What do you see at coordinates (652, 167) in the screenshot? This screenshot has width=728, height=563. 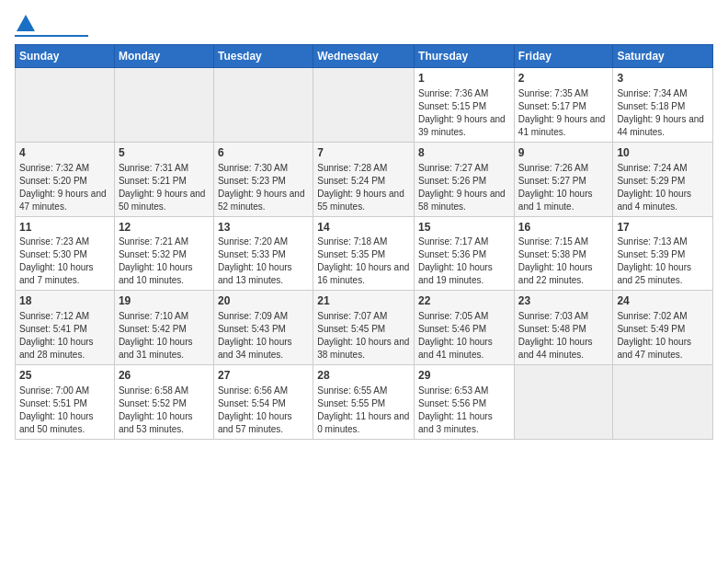 I see `sunrise-label: Sunrise: 7:24 AM` at bounding box center [652, 167].